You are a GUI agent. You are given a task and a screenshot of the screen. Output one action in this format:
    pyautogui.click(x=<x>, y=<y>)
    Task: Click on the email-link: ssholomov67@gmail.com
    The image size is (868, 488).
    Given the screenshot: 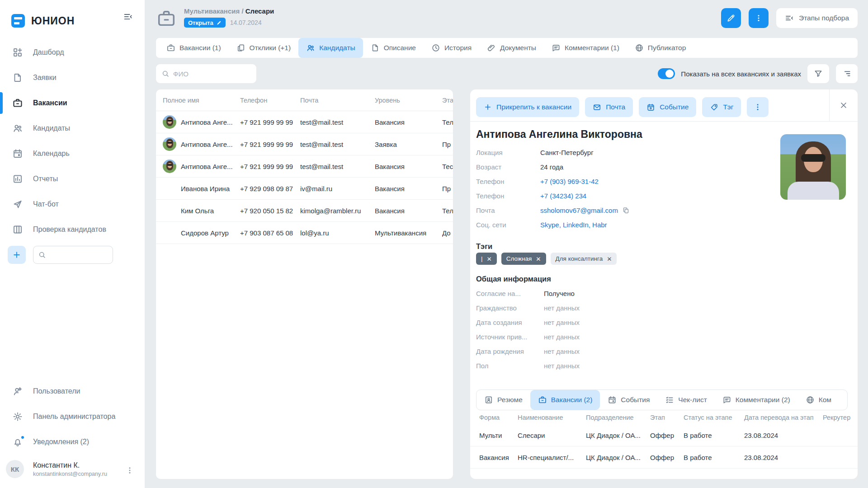 What is the action you would take?
    pyautogui.click(x=579, y=211)
    